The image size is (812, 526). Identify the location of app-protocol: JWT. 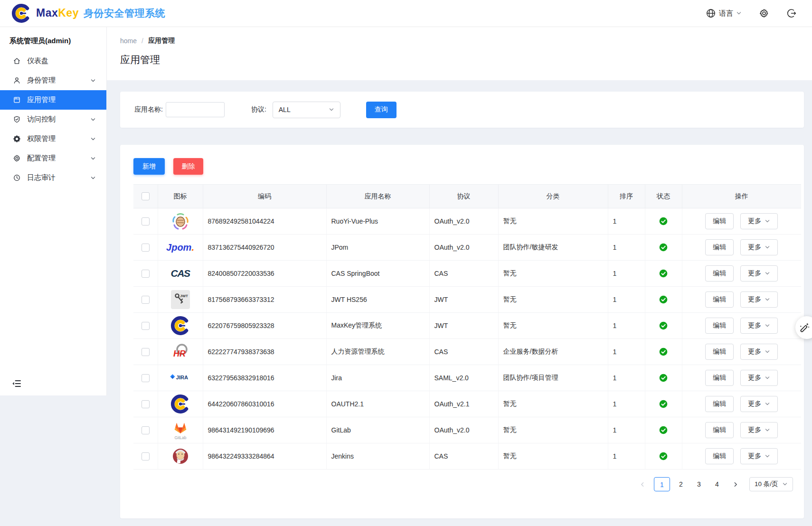
(463, 326).